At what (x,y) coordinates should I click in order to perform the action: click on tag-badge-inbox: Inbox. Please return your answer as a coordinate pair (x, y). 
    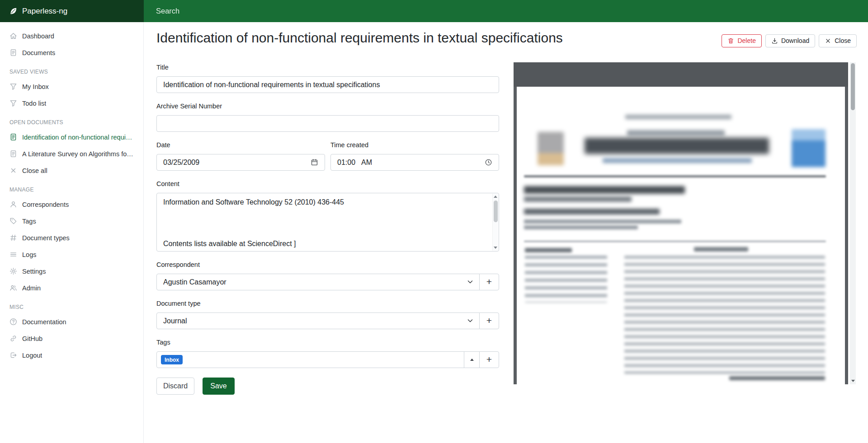
    Looking at the image, I should click on (172, 359).